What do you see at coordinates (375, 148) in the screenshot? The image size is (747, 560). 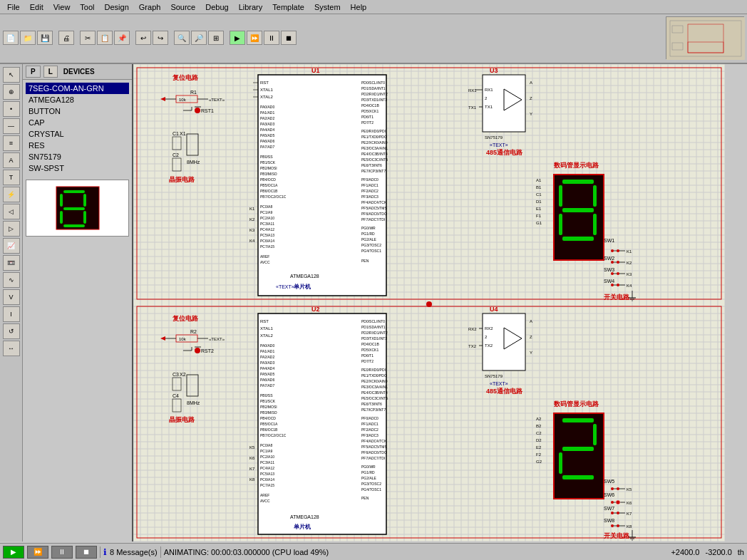 I see `svg-text: PE3/OC3A/AIN1` at bounding box center [375, 148].